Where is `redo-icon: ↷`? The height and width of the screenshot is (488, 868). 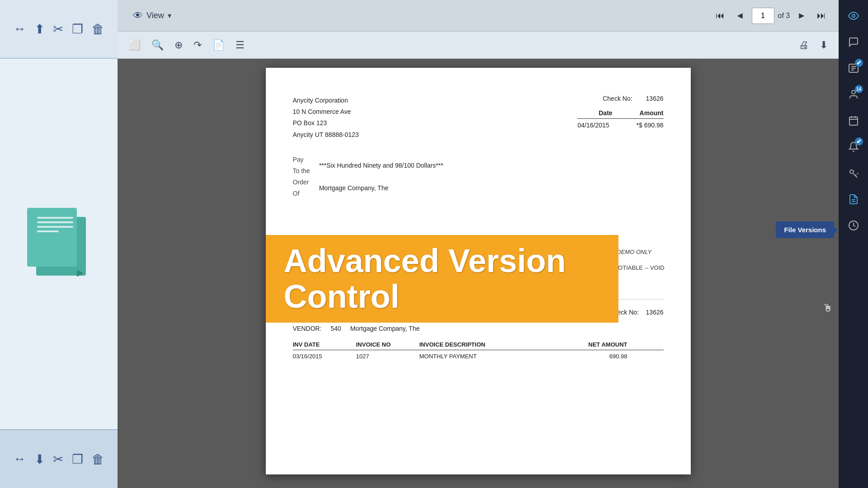
redo-icon: ↷ is located at coordinates (198, 45).